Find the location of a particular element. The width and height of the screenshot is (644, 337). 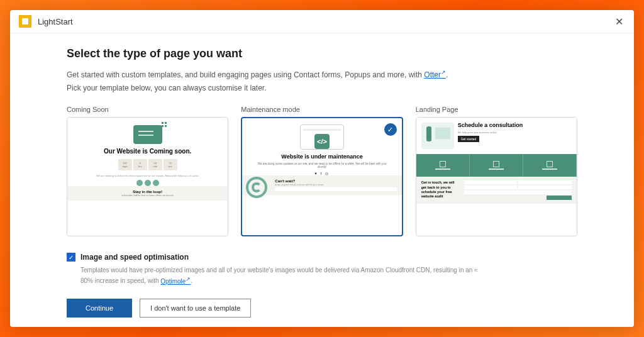

intro-line-1: Get started with custom templates, and b… is located at coordinates (322, 74).